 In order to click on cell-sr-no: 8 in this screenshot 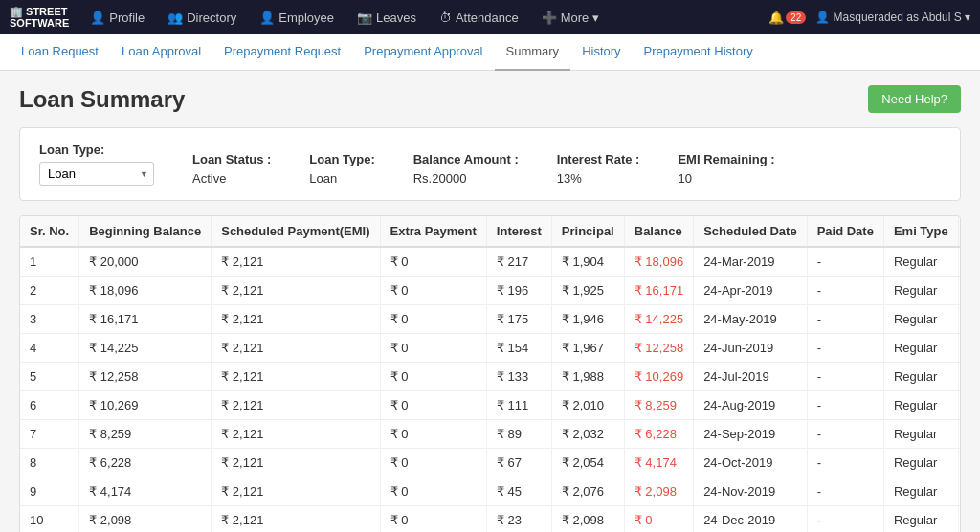, I will do `click(50, 463)`.